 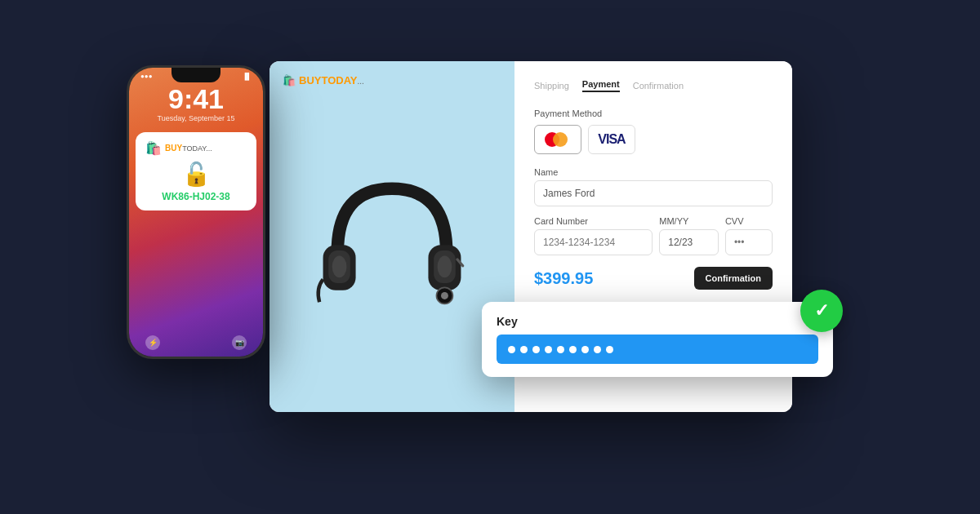 I want to click on phone-battery: ▐▌, so click(x=247, y=77).